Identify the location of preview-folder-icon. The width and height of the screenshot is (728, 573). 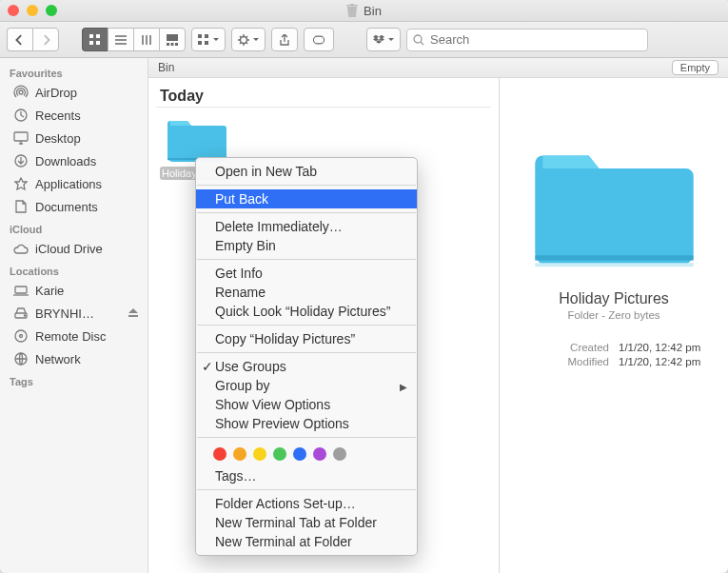
(615, 204).